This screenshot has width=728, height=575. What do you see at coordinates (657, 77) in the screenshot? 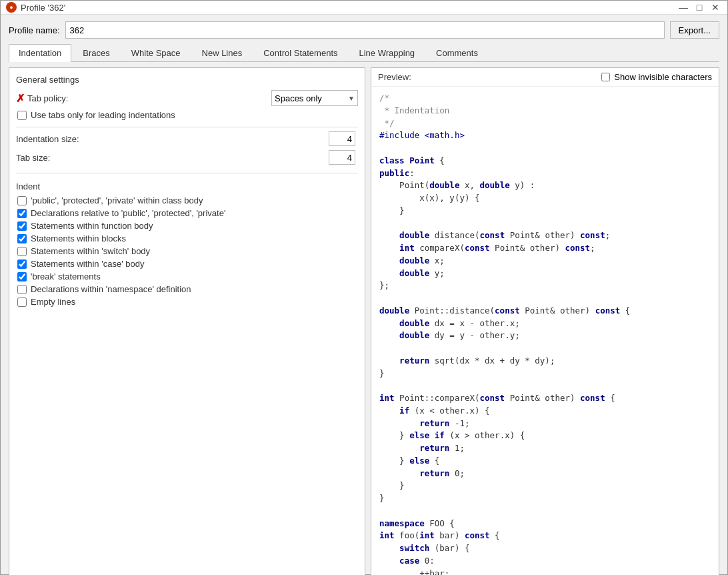
I see `show-invisible-row: Show invisible characters` at bounding box center [657, 77].